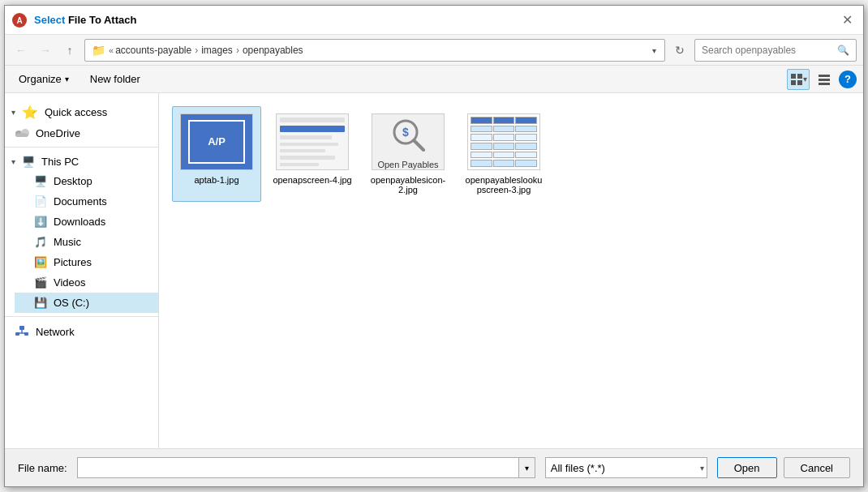 The height and width of the screenshot is (492, 868). What do you see at coordinates (79, 222) in the screenshot?
I see `downloads-label: Downloads` at bounding box center [79, 222].